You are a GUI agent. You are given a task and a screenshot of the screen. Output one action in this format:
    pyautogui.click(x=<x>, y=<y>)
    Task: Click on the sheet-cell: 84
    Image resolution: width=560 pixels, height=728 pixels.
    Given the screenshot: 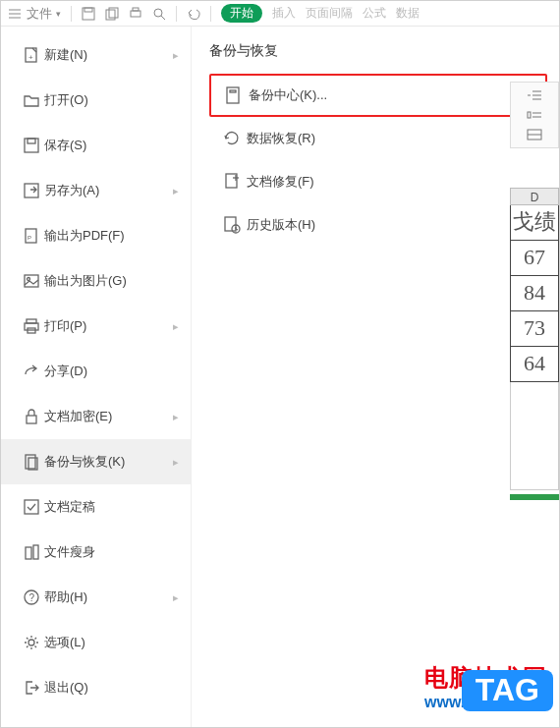 What is the action you would take?
    pyautogui.click(x=534, y=294)
    